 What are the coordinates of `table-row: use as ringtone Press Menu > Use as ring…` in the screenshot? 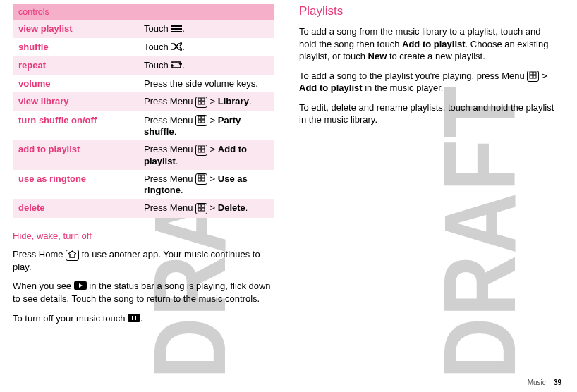 It's located at (143, 185).